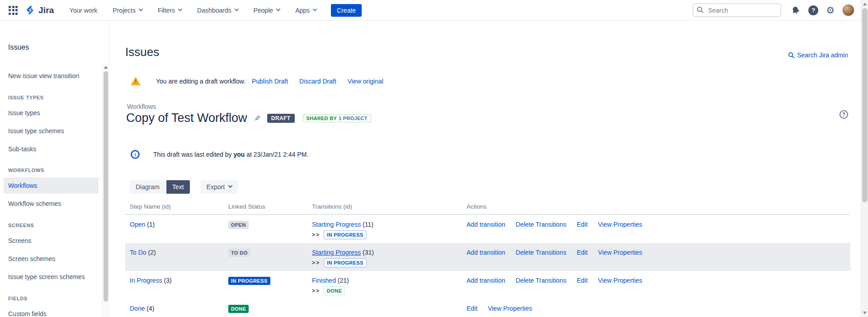 The image size is (868, 317). Describe the element at coordinates (46, 10) in the screenshot. I see `logo-text: Jira` at that location.